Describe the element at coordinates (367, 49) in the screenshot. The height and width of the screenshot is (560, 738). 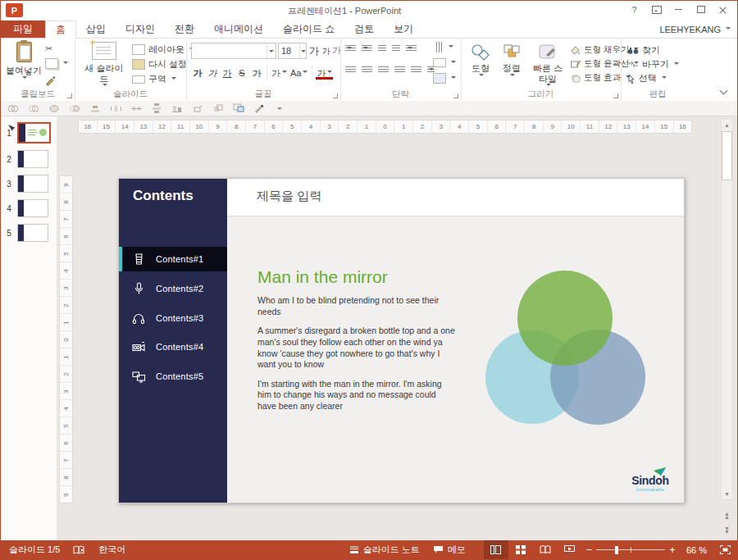
I see `numbering-button` at that location.